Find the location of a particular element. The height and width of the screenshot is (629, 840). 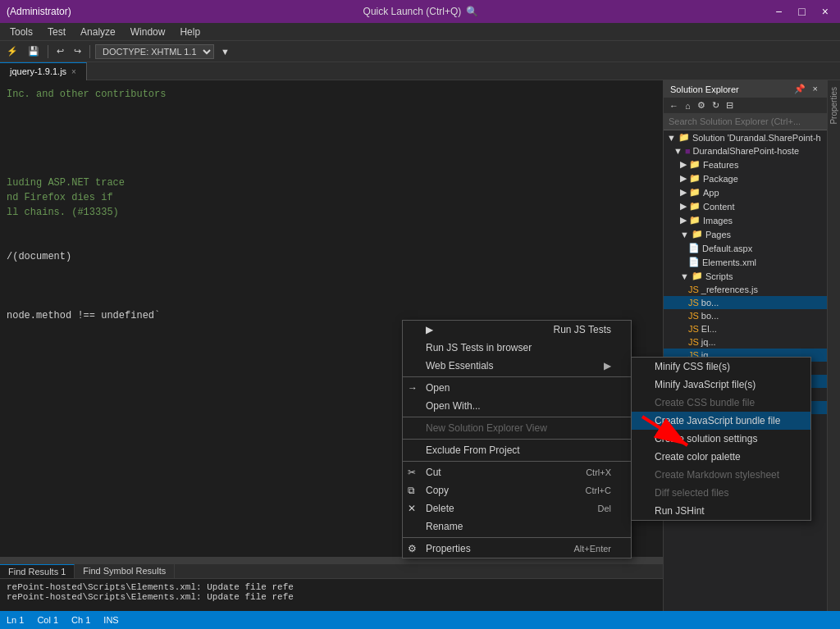

status-bar: Ln 1 Col 1 Ch 1 INS is located at coordinates (420, 620).